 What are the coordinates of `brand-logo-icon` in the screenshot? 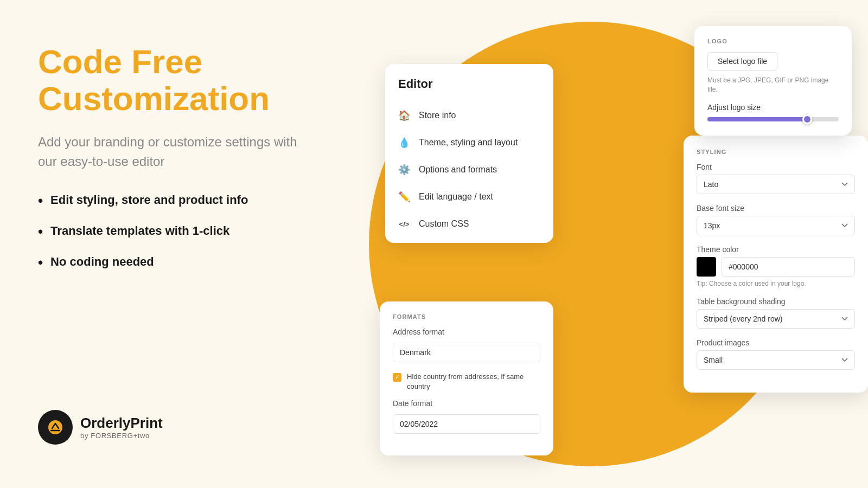 It's located at (55, 427).